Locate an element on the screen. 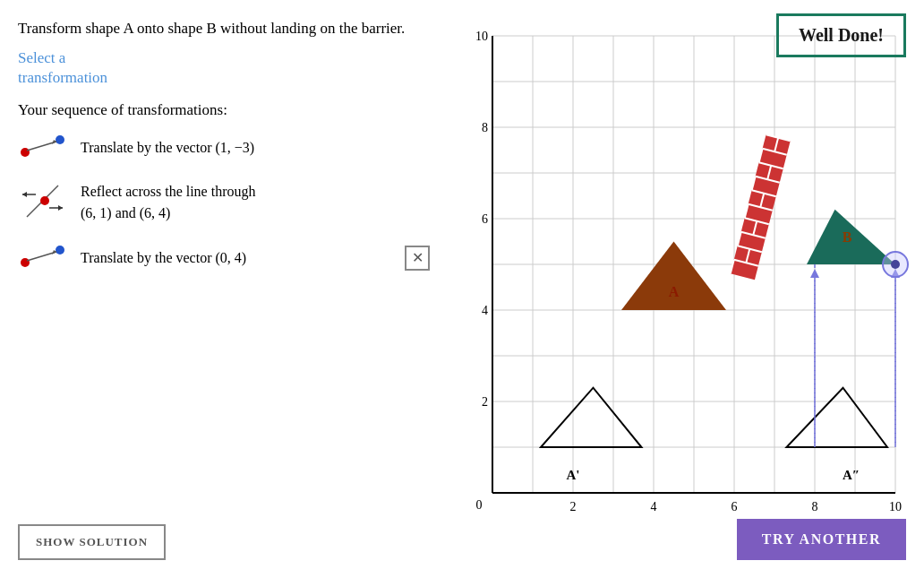 The height and width of the screenshot is (578, 924). sequence-title: Your sequence of transformations: is located at coordinates (224, 110).